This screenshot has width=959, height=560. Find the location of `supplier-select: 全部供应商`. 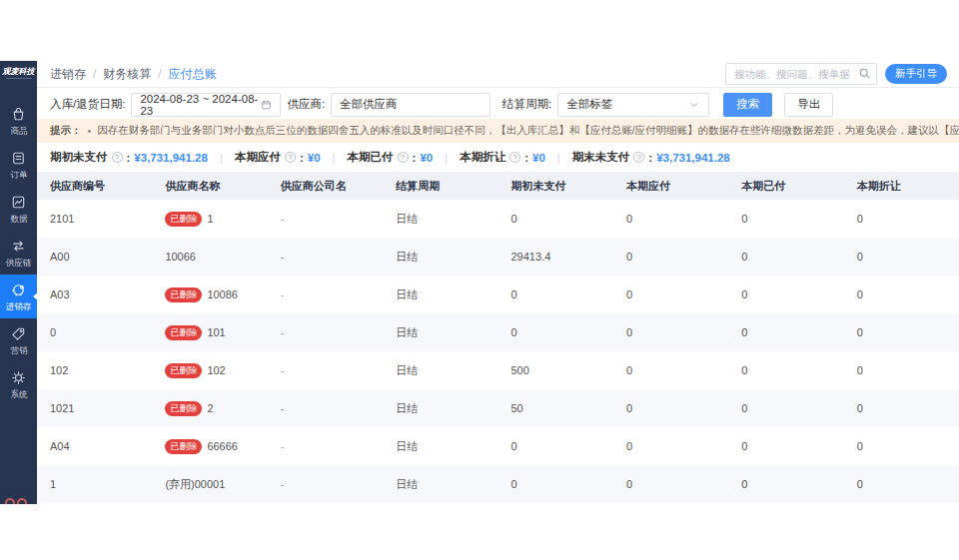

supplier-select: 全部供应商 is located at coordinates (411, 105).